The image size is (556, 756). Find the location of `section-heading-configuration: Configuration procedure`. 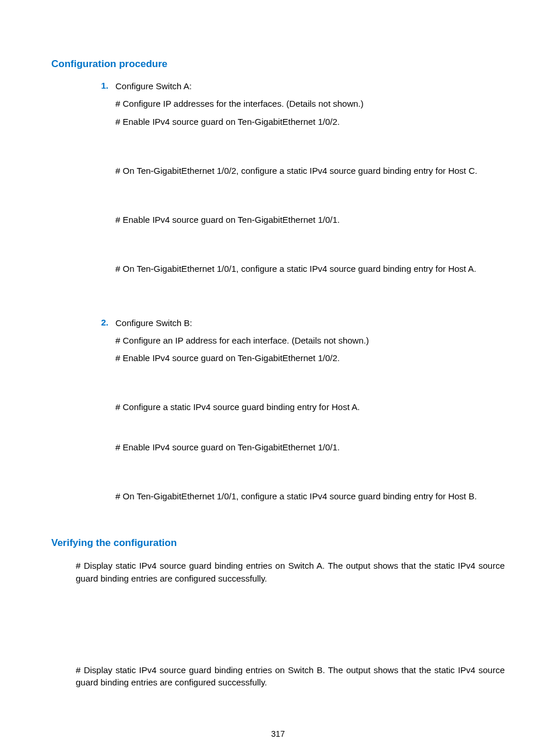

section-heading-configuration: Configuration procedure is located at coordinates (278, 64).